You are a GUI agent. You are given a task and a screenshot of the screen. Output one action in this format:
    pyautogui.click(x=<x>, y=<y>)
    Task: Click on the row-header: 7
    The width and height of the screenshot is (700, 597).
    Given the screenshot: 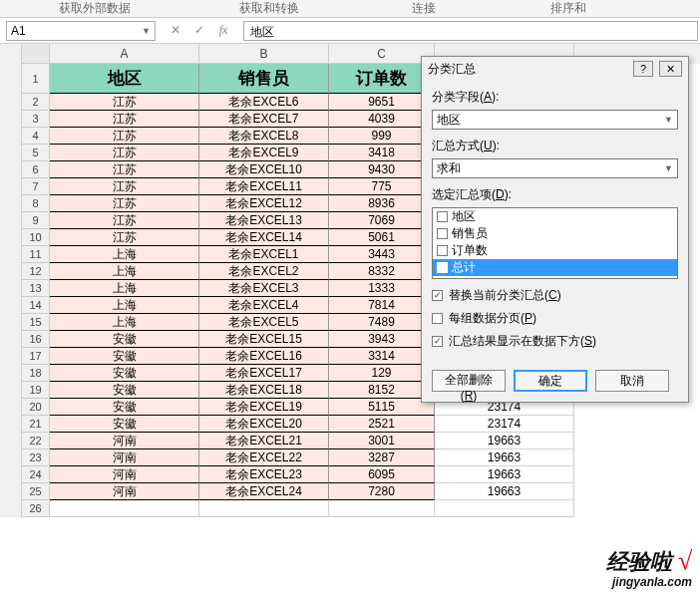 What is the action you would take?
    pyautogui.click(x=36, y=187)
    